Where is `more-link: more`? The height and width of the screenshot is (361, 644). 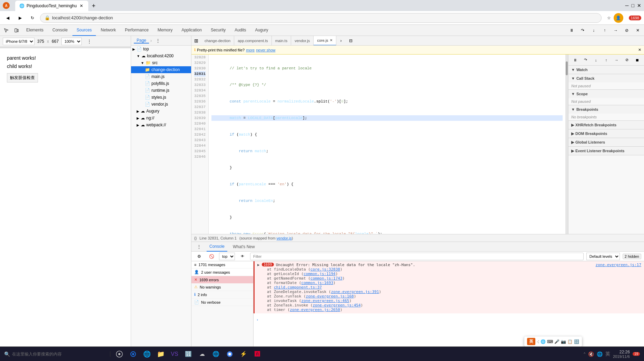 more-link: more is located at coordinates (250, 50).